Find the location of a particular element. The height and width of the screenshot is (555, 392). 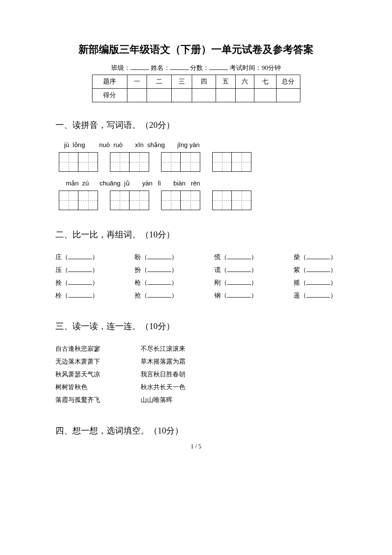

compare-item: 枪（） is located at coordinates (156, 283).